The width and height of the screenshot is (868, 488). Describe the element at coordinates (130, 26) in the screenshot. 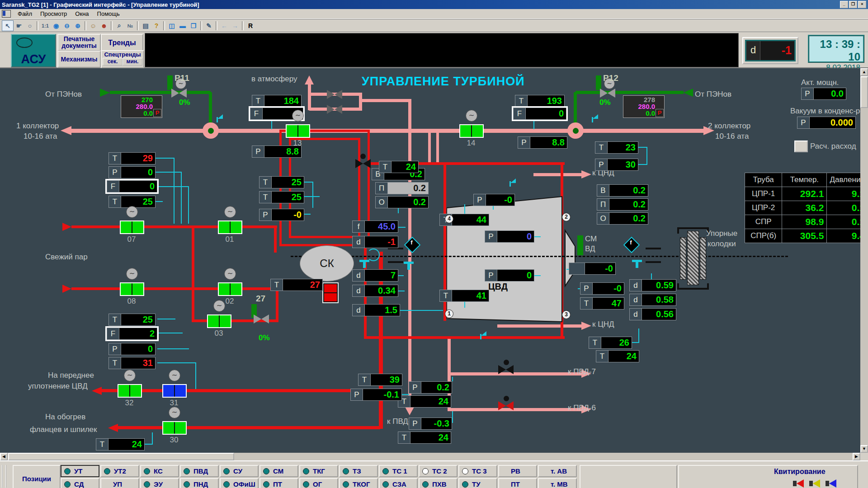

I see `page-number-icon: №` at that location.